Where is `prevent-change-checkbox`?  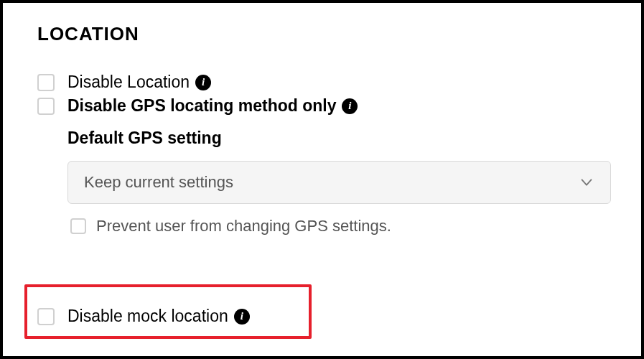
prevent-change-checkbox is located at coordinates (78, 226).